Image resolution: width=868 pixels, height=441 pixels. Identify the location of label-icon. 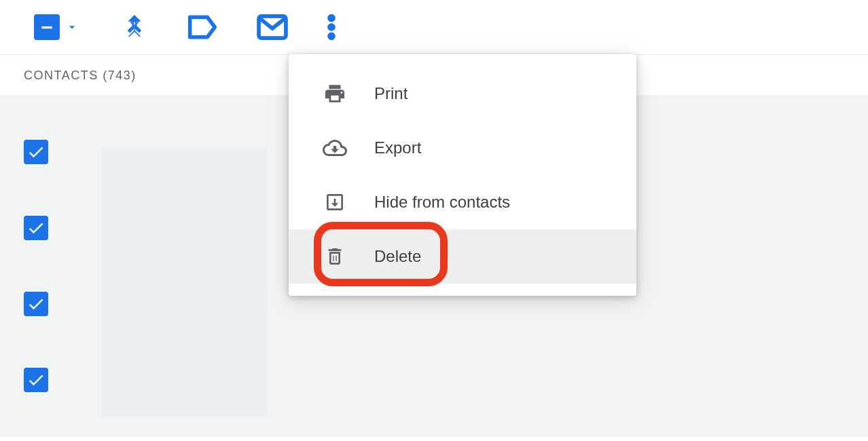
(202, 27).